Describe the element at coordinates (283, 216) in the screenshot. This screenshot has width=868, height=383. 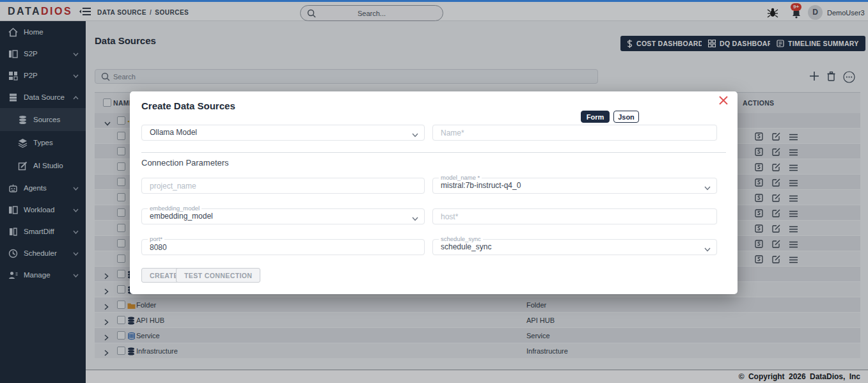
I see `embedding-model-select: embedding_model embedding_model` at that location.